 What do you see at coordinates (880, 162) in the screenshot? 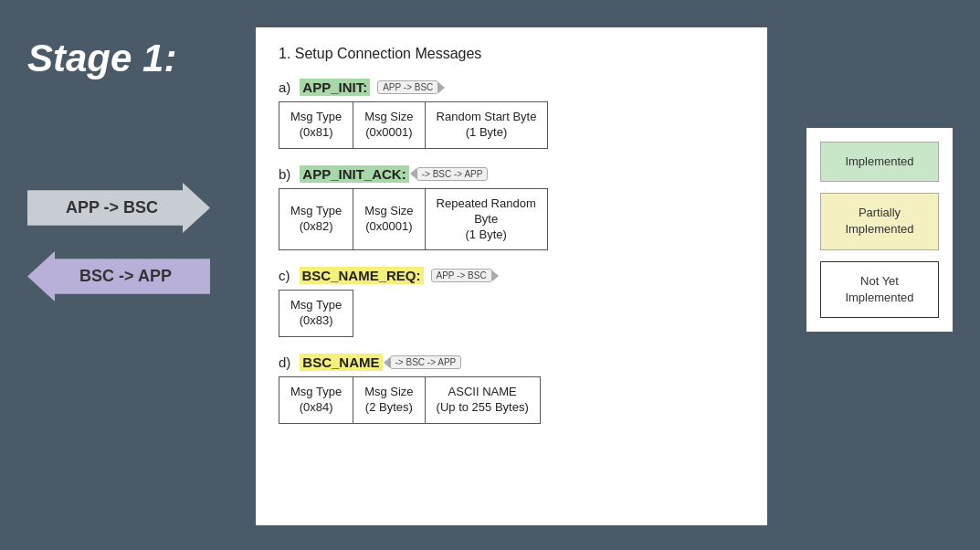
I see `legend-implemented: Implemented` at bounding box center [880, 162].